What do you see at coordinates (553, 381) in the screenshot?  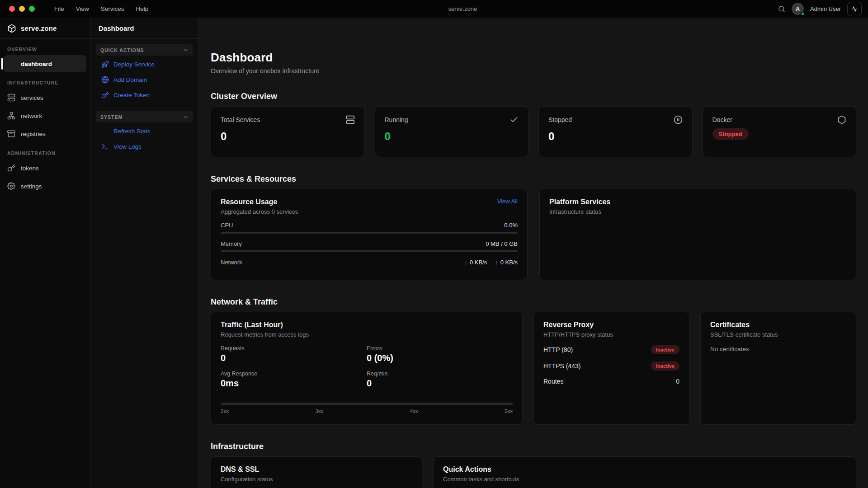 I see `proxy-label: Routes` at bounding box center [553, 381].